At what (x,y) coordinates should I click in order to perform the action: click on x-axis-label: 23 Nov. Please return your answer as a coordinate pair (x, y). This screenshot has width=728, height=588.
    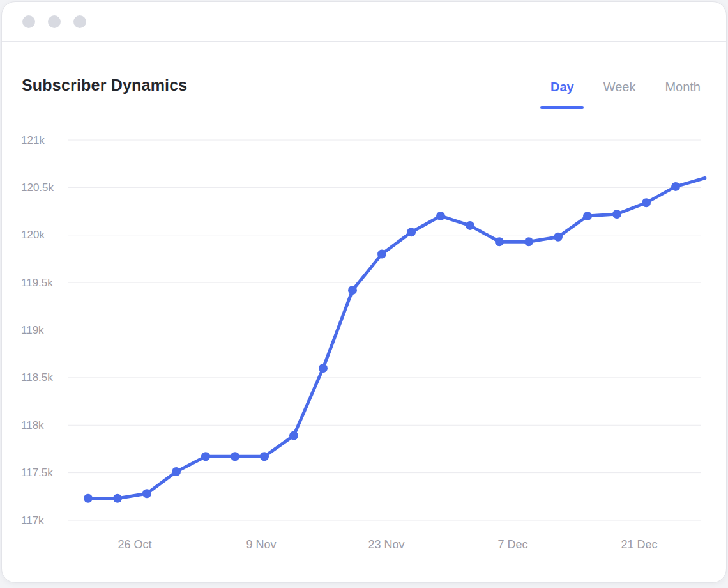
    Looking at the image, I should click on (386, 545).